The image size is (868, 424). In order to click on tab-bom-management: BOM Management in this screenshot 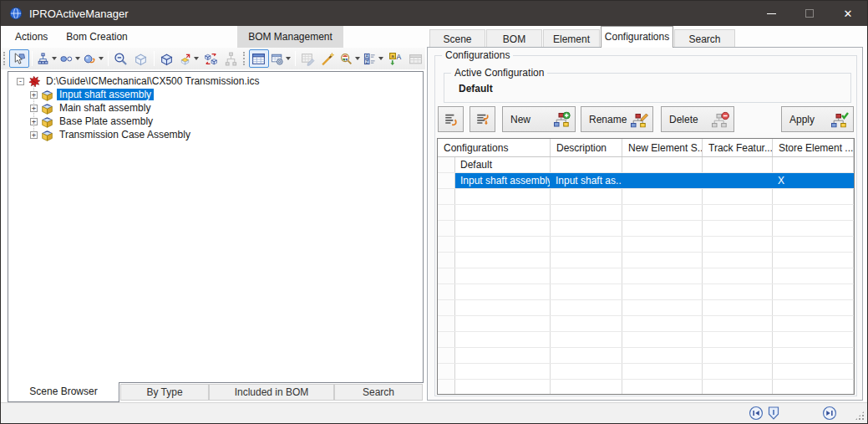, I will do `click(291, 37)`.